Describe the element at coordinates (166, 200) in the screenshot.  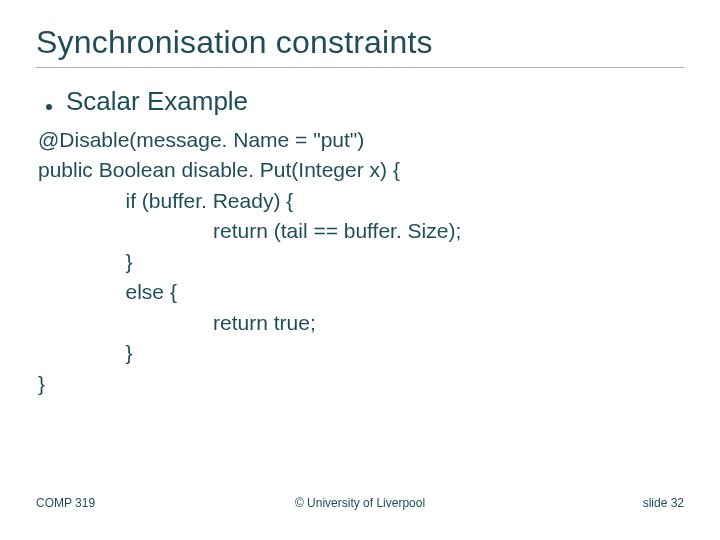
I see `code-line: if (buffer. Ready) {` at that location.